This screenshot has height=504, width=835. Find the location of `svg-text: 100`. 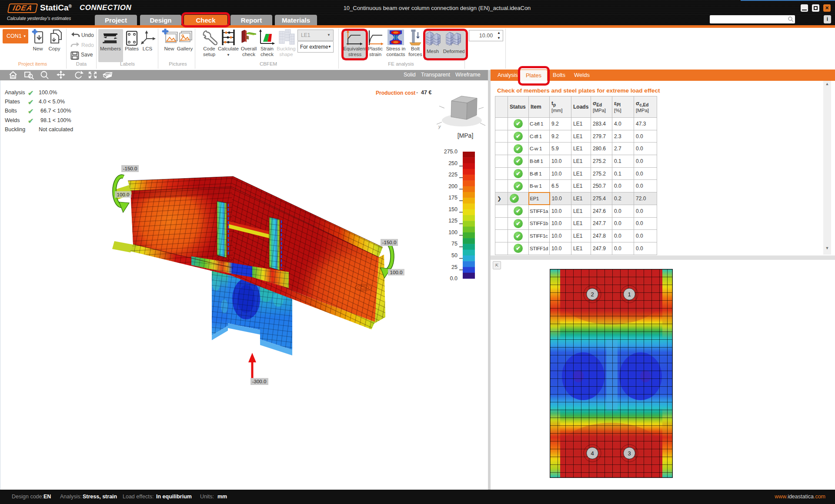

svg-text: 100 is located at coordinates (453, 232).